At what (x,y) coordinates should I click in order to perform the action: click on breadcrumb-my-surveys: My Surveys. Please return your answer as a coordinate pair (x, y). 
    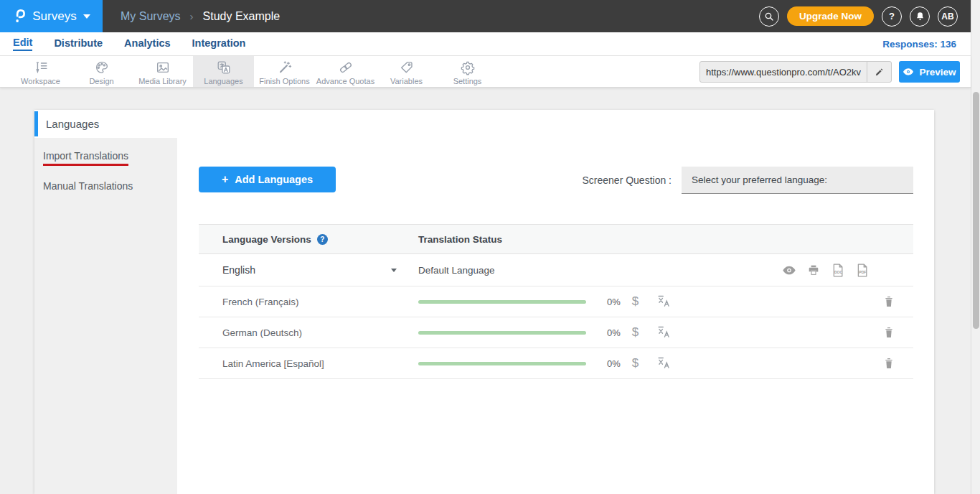
    Looking at the image, I should click on (151, 17).